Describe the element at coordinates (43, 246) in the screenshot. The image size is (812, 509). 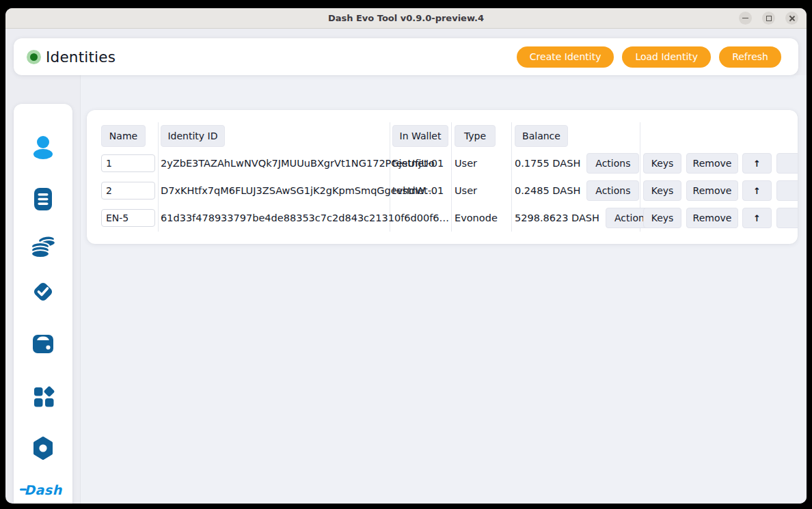
I see `tokens-coins-icon` at that location.